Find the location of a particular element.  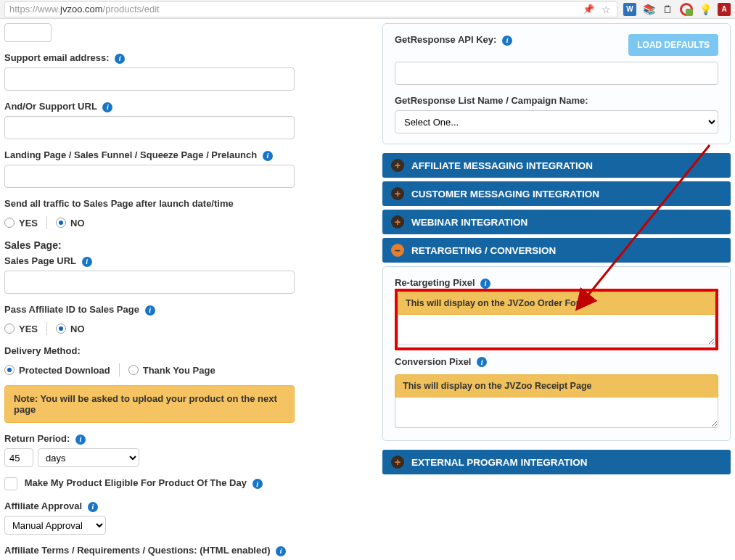

eligible-checkbox is located at coordinates (11, 484).